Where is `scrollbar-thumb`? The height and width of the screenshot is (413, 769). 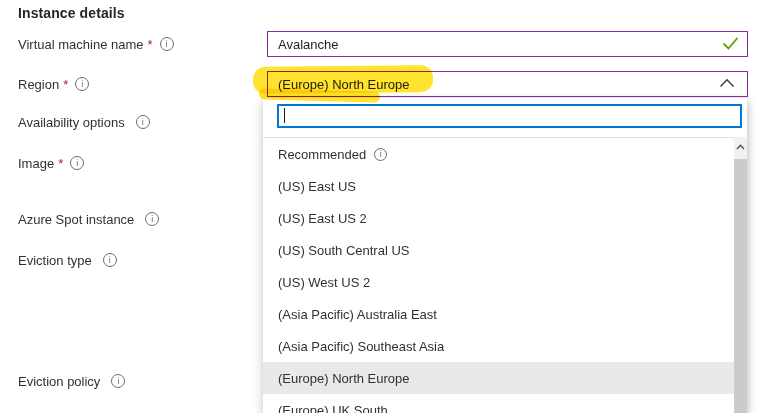
scrollbar-thumb is located at coordinates (740, 286).